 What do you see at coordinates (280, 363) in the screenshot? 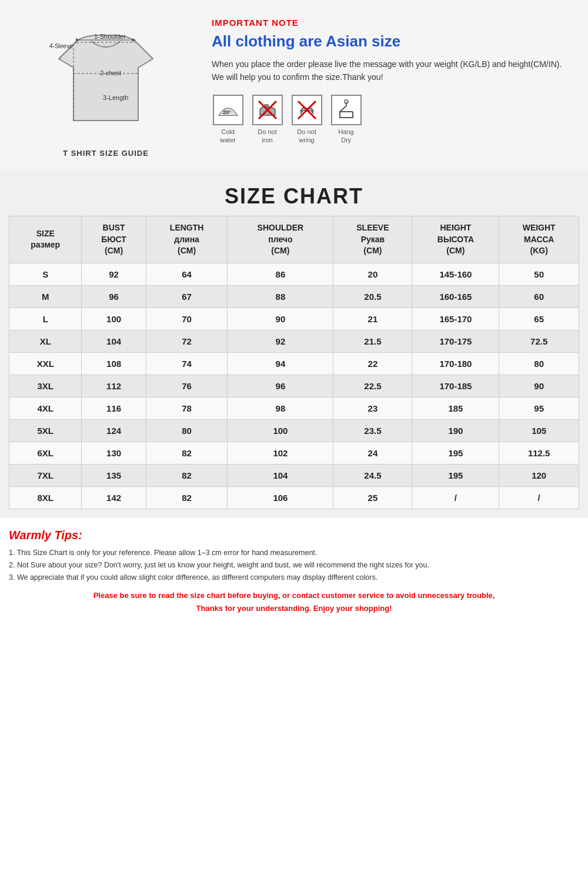
I see `cell-shoulder: 94` at bounding box center [280, 363].